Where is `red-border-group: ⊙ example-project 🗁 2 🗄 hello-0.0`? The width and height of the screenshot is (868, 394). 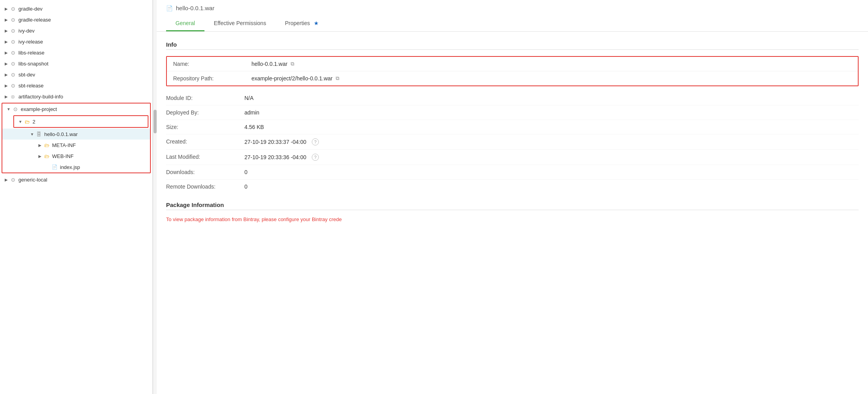 red-border-group: ⊙ example-project 🗁 2 🗄 hello-0.0 is located at coordinates (76, 138).